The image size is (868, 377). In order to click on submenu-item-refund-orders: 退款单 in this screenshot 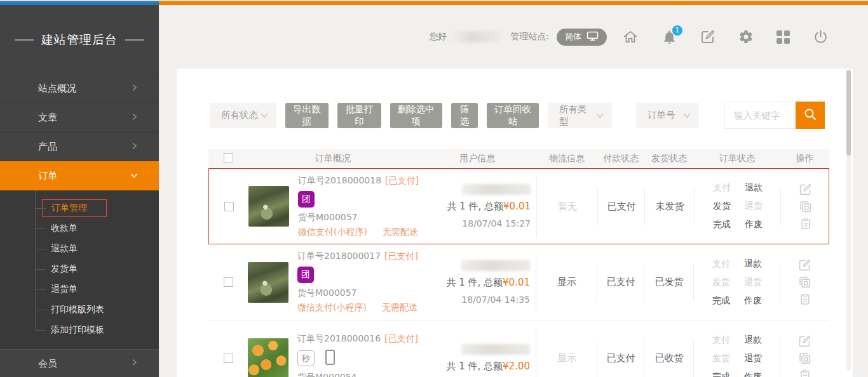, I will do `click(79, 249)`.